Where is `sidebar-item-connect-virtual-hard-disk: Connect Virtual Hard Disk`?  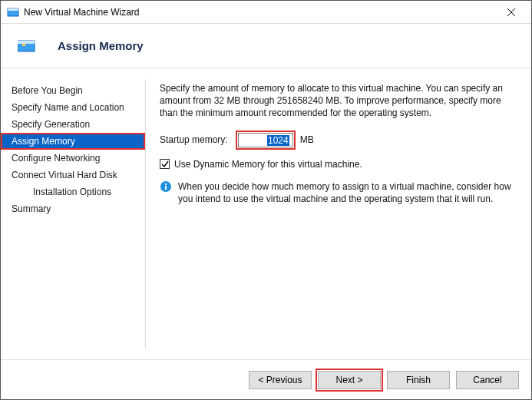 sidebar-item-connect-virtual-hard-disk: Connect Virtual Hard Disk is located at coordinates (73, 175).